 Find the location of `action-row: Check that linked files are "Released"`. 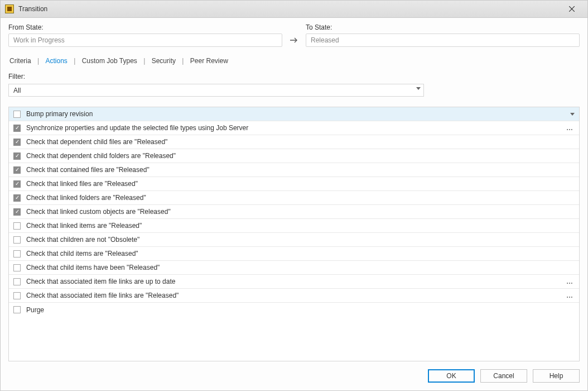

action-row: Check that linked files are "Released" is located at coordinates (294, 184).